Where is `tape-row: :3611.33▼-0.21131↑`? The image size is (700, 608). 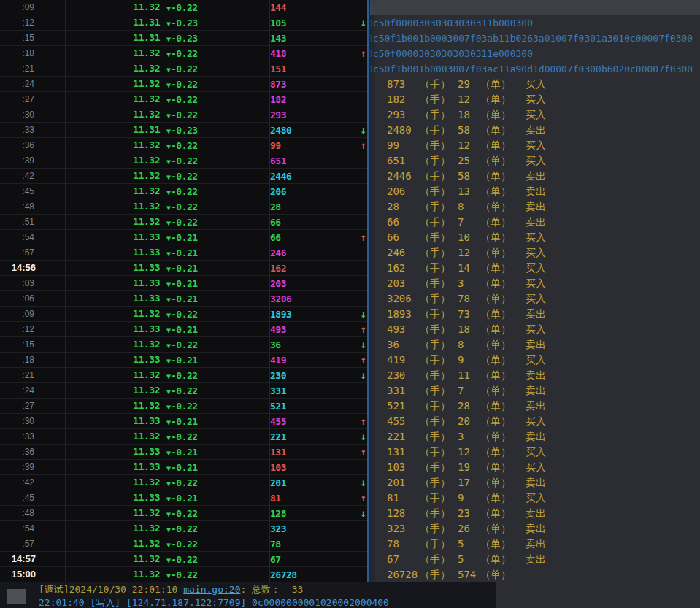
tape-row: :3611.33▼-0.21131↑ is located at coordinates (184, 453).